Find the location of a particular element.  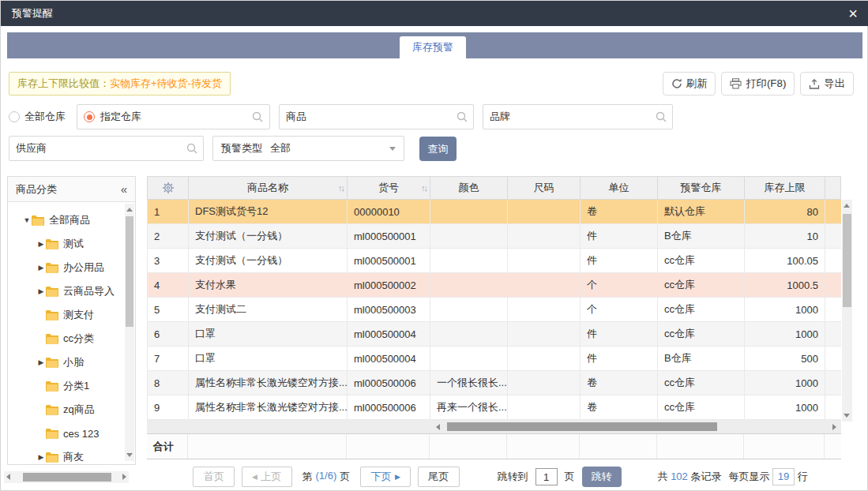

prev-page-button: ◀上页 is located at coordinates (267, 477).